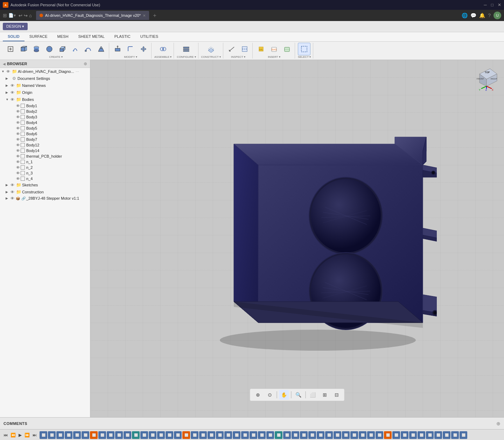 Image resolution: width=504 pixels, height=440 pixels. Describe the element at coordinates (85, 64) in the screenshot. I see `browser-settings-icon: ⊕` at that location.